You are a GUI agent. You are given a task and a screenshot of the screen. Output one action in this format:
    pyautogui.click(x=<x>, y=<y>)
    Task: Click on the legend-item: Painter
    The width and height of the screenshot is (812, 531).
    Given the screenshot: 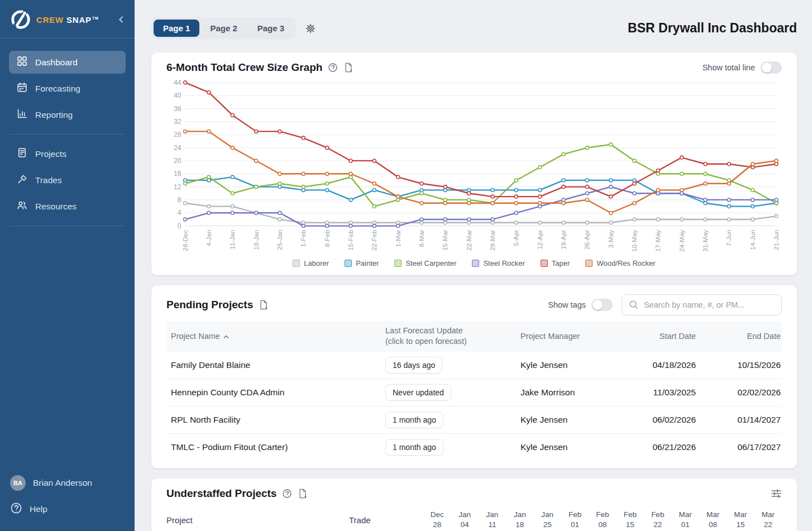 What is the action you would take?
    pyautogui.click(x=362, y=264)
    